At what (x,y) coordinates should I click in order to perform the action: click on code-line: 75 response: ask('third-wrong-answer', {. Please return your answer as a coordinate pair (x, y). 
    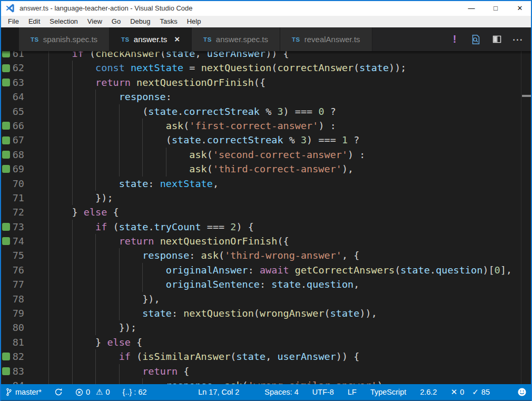
    Looking at the image, I should click on (266, 255).